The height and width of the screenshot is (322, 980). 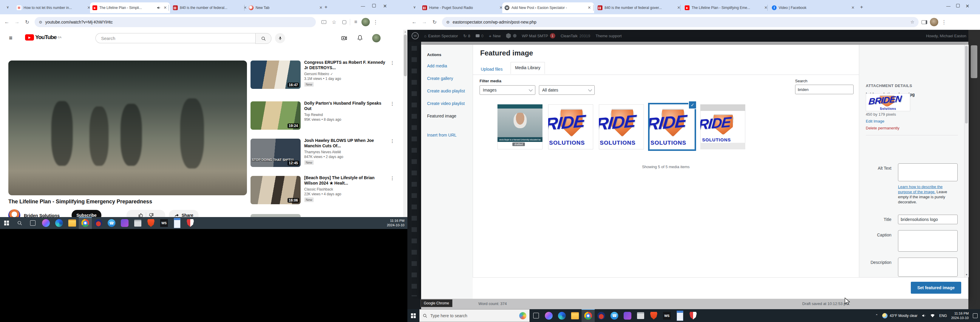 What do you see at coordinates (441, 36) in the screenshot?
I see `site-menu: ⌂Easton Spectator` at bounding box center [441, 36].